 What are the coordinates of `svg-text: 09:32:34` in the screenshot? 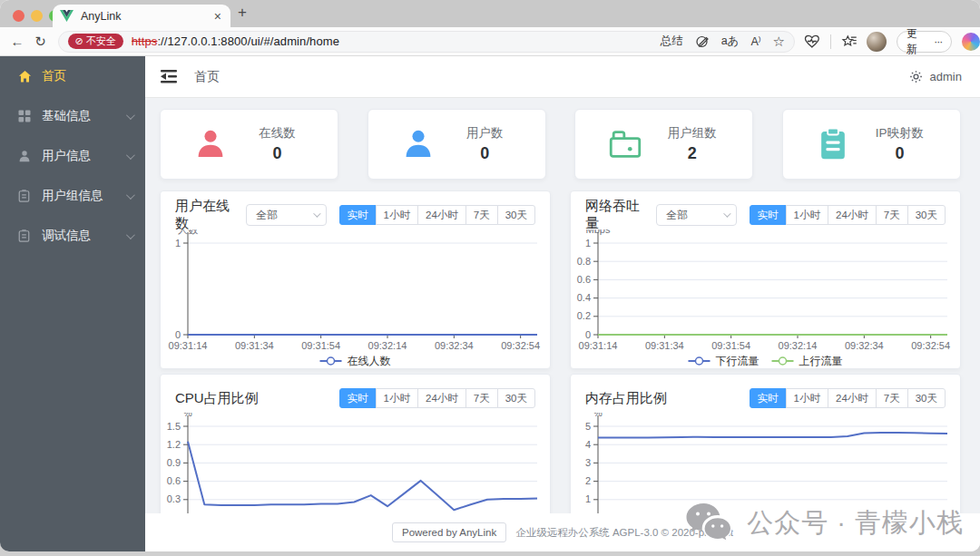 It's located at (864, 346).